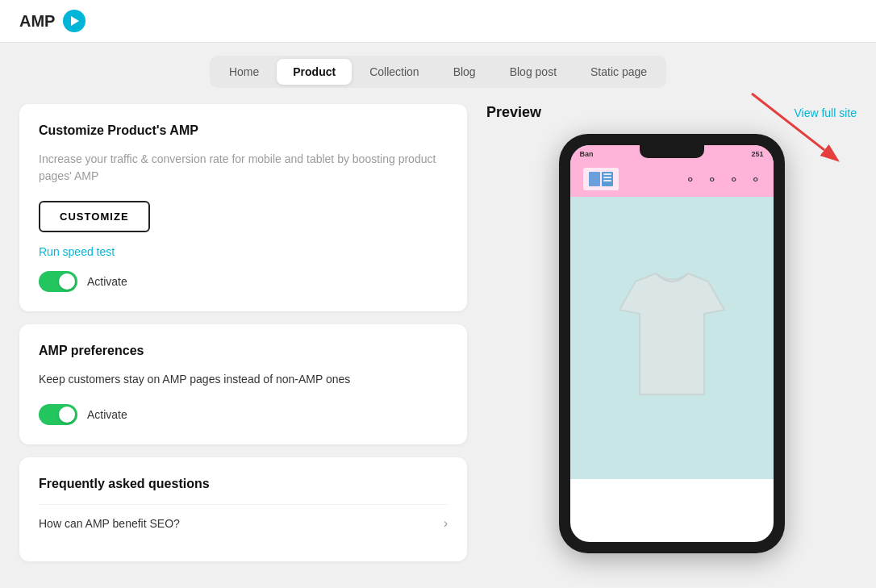 The height and width of the screenshot is (588, 876). What do you see at coordinates (672, 179) in the screenshot?
I see `phone-nav-bar: ⚬ ⚬ ⚬ ⚬` at bounding box center [672, 179].